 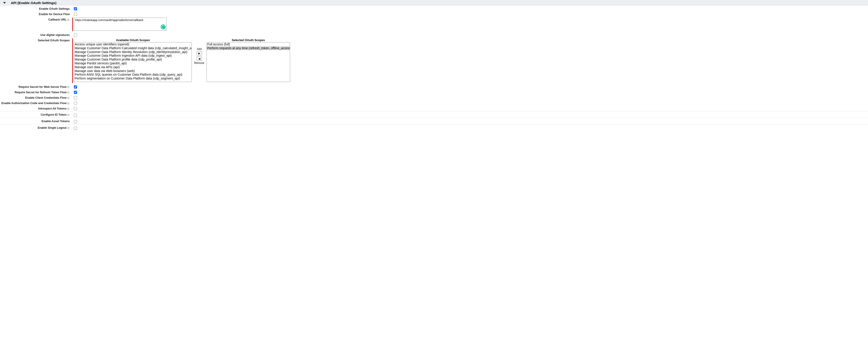 I want to click on label-enable-oauth: Enable OAuth Settings, so click(x=55, y=9).